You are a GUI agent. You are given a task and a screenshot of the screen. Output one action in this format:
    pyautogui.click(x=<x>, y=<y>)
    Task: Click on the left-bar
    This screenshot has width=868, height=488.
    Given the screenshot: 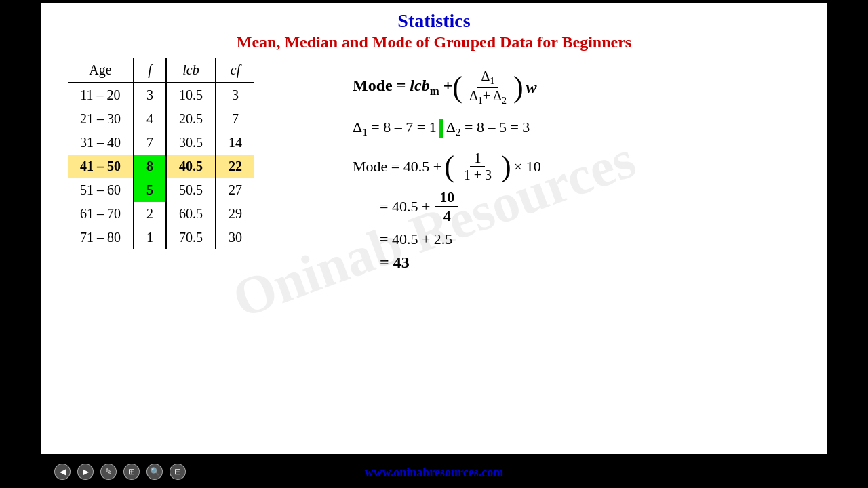 What is the action you would take?
    pyautogui.click(x=20, y=244)
    